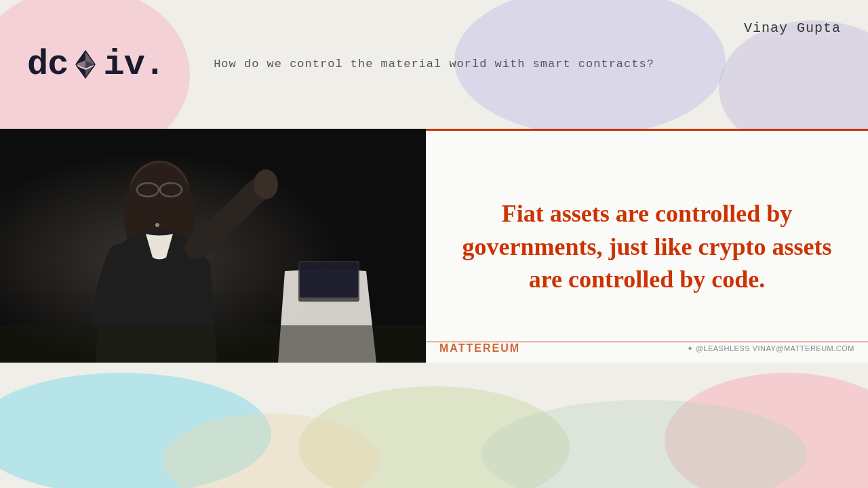 This screenshot has width=868, height=488. What do you see at coordinates (85, 64) in the screenshot?
I see `ethereum-icon` at bounding box center [85, 64].